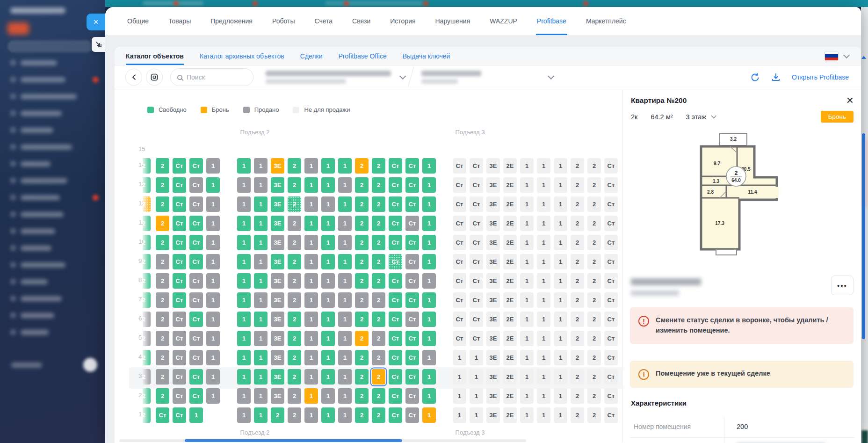 This screenshot has height=443, width=868. What do you see at coordinates (155, 56) in the screenshot?
I see `catalog-subtab: Каталог объектов` at bounding box center [155, 56].